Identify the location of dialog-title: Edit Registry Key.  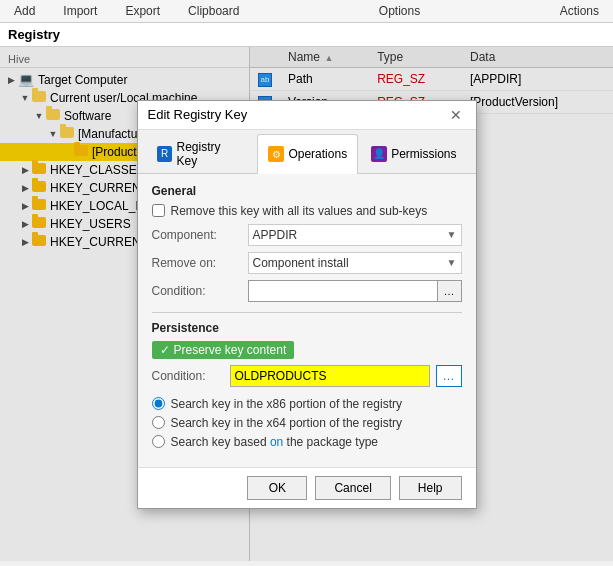
(198, 114).